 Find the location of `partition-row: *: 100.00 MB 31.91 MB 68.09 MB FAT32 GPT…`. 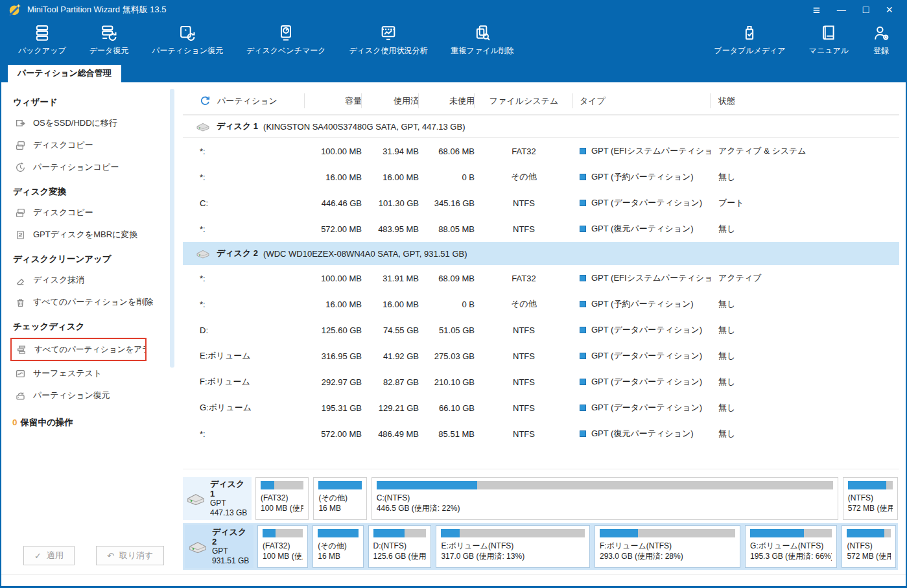

partition-row: *: 100.00 MB 31.91 MB 68.09 MB FAT32 GPT… is located at coordinates (541, 278).